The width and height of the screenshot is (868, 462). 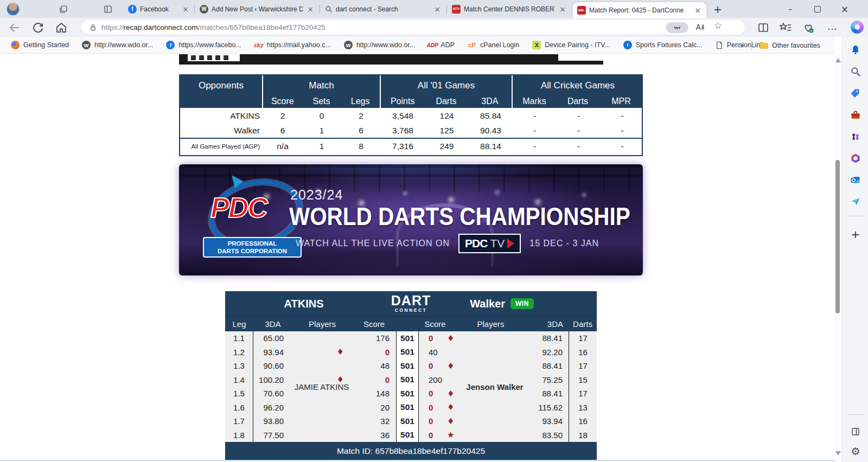 I want to click on more-settings-icon: …, so click(x=832, y=28).